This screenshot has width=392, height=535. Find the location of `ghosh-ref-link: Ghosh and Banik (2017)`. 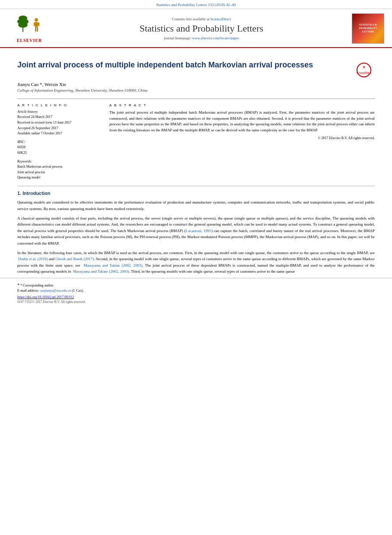

ghosh-ref-link: Ghosh and Banik (2017) is located at coordinates (74, 259).